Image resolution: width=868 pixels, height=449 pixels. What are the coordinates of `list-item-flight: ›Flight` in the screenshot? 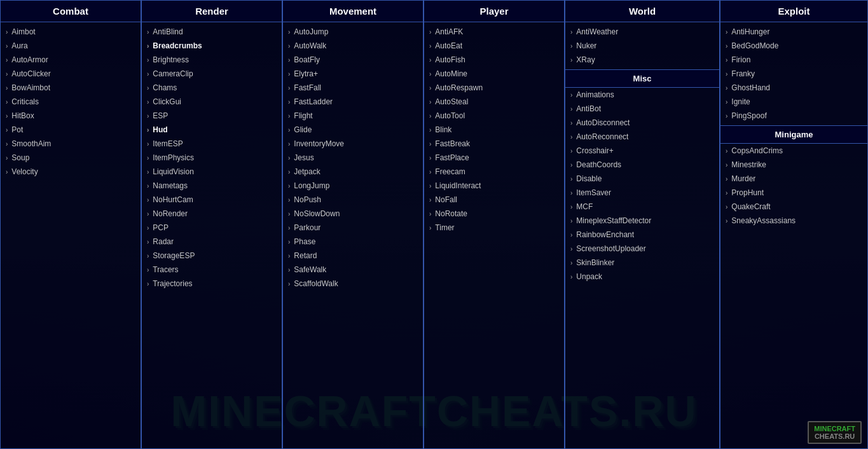 It's located at (353, 116).